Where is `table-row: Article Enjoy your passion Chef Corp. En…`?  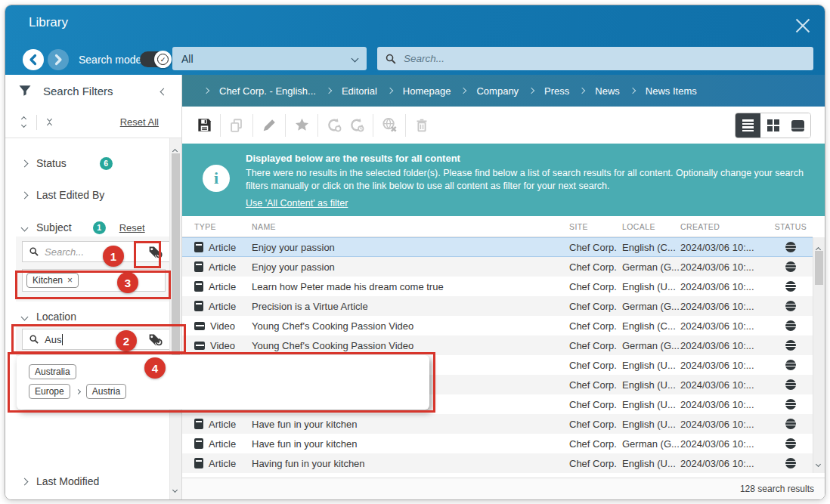
table-row: Article Enjoy your passion Chef Corp. En… is located at coordinates (497, 247).